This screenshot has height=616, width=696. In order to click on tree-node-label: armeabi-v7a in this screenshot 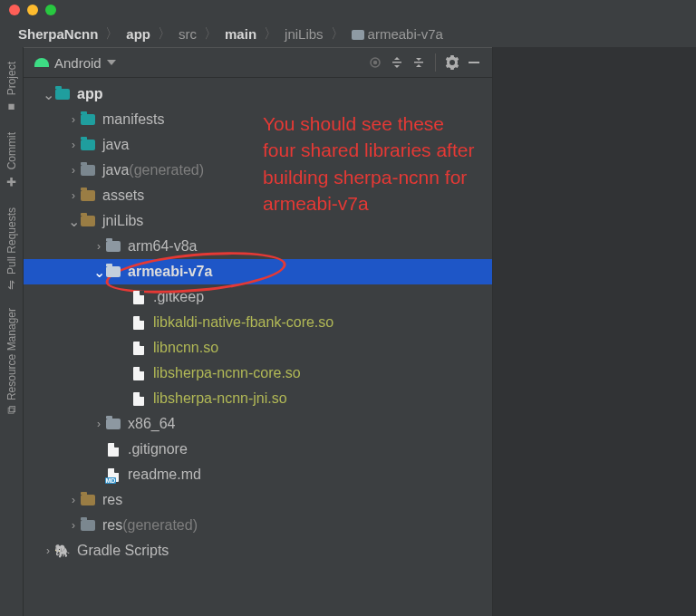, I will do `click(170, 272)`.